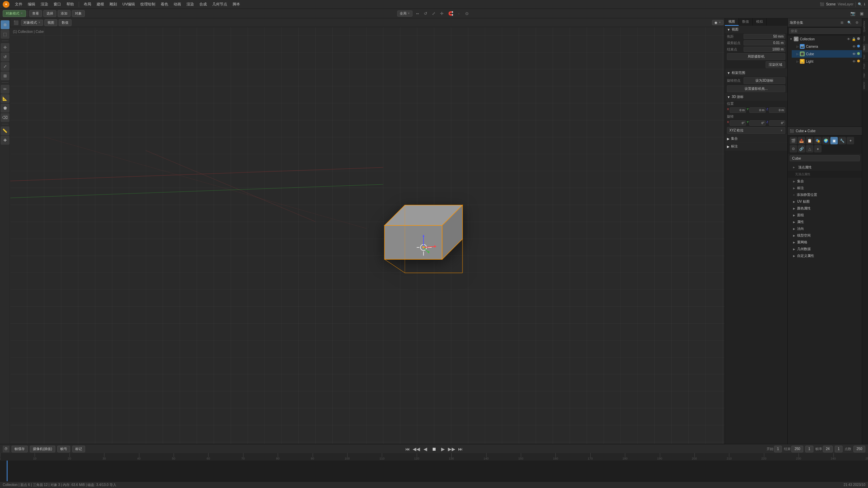 Image resolution: width=868 pixels, height=488 pixels. Describe the element at coordinates (460, 449) in the screenshot. I see `go-end-btn: ⏭` at that location.